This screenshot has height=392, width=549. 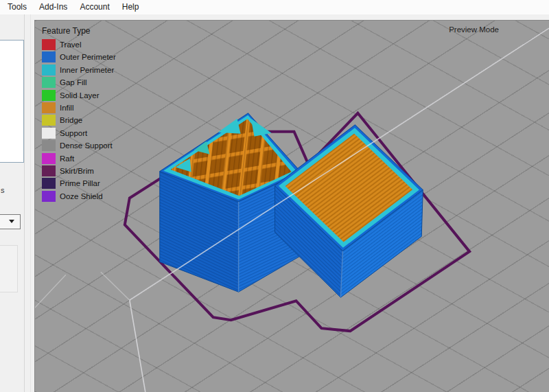 What do you see at coordinates (86, 70) in the screenshot?
I see `legend-label: Inner Perimeter` at bounding box center [86, 70].